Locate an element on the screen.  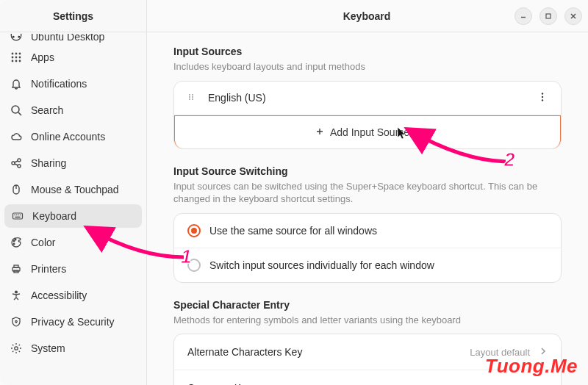
section-desc-switching: Input sources can be switched using the … is located at coordinates (368, 192).